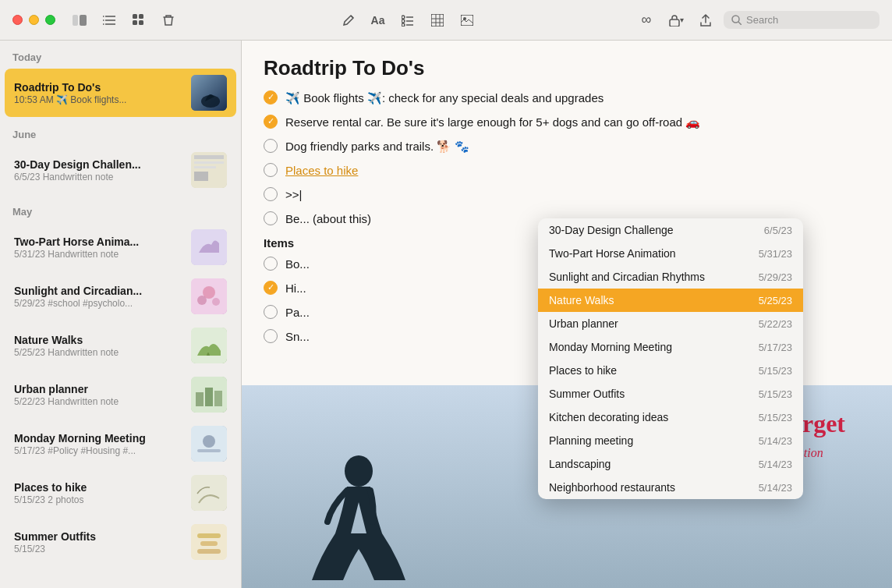  Describe the element at coordinates (671, 300) in the screenshot. I see `dropdown-item-3: Nature Walks 5/25/23` at that location.